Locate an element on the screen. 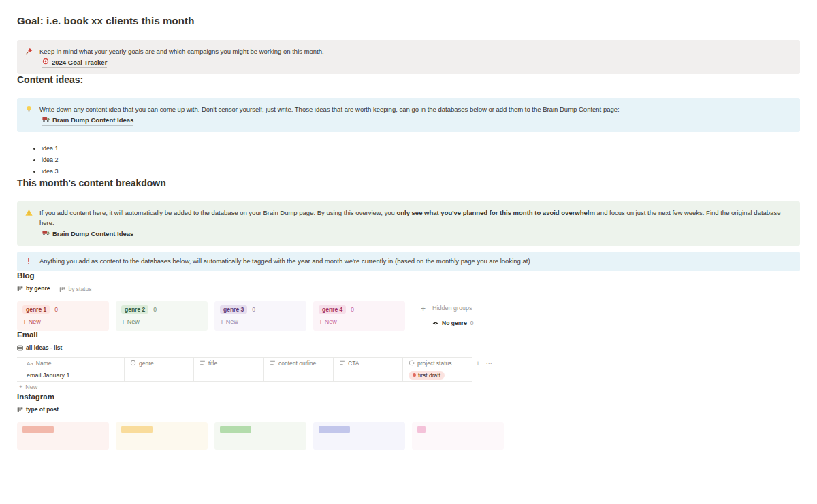 This screenshot has height=504, width=817. select-property-icon is located at coordinates (133, 363).